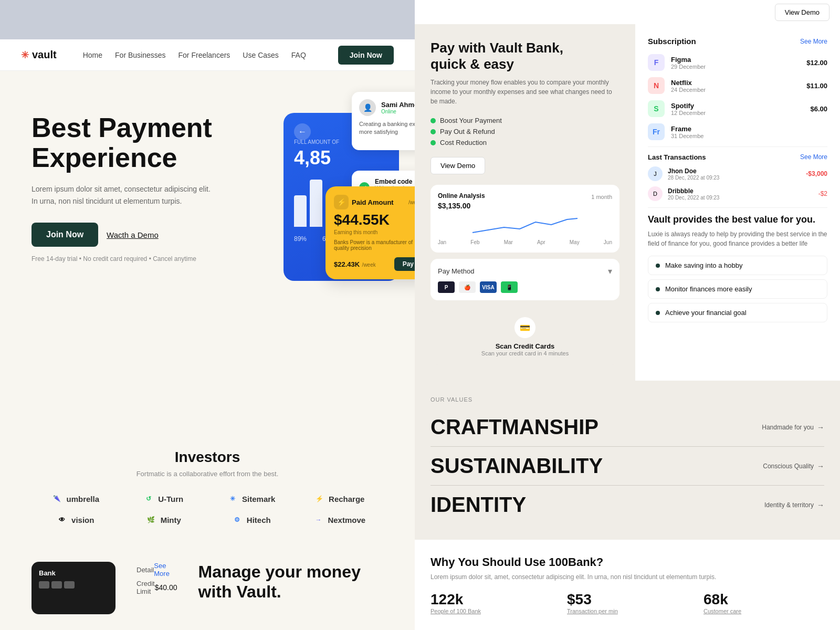 Image resolution: width=840 pixels, height=630 pixels. Describe the element at coordinates (738, 109) in the screenshot. I see `sub-spotify: S Spotify 12 December $6.00` at that location.